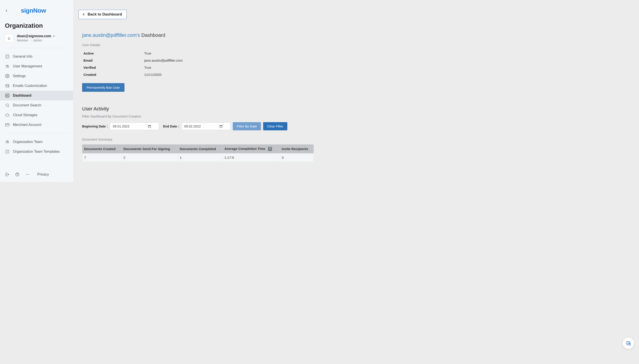 The image size is (639, 364). Describe the element at coordinates (8, 86) in the screenshot. I see `envelope-icon` at that location.